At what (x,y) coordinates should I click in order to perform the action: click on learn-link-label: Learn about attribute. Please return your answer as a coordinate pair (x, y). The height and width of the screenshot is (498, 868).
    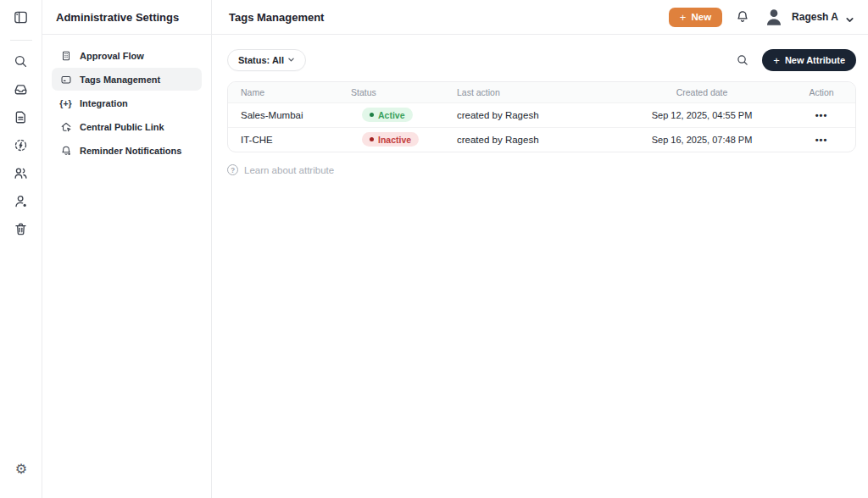
    Looking at the image, I should click on (289, 170).